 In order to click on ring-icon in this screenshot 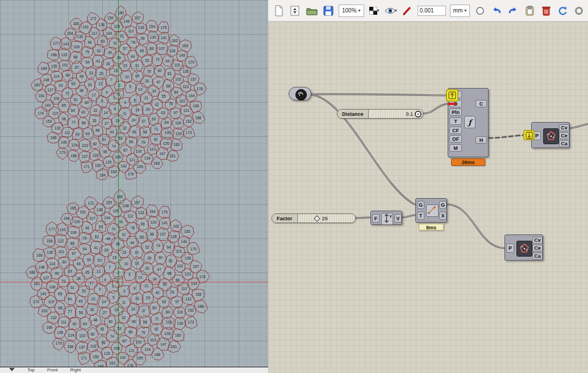, I will do `click(579, 11)`.